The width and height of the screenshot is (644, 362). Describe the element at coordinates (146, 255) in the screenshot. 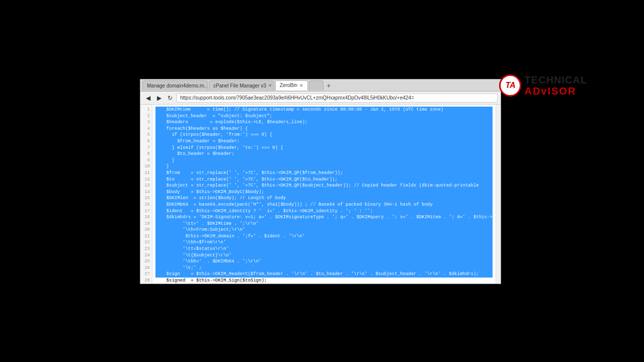

I see `line-number: 24` at that location.